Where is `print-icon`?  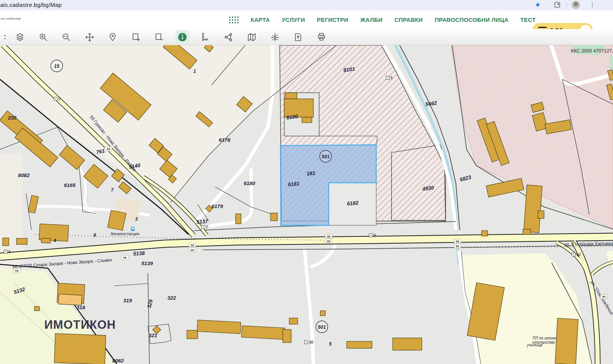 print-icon is located at coordinates (321, 37).